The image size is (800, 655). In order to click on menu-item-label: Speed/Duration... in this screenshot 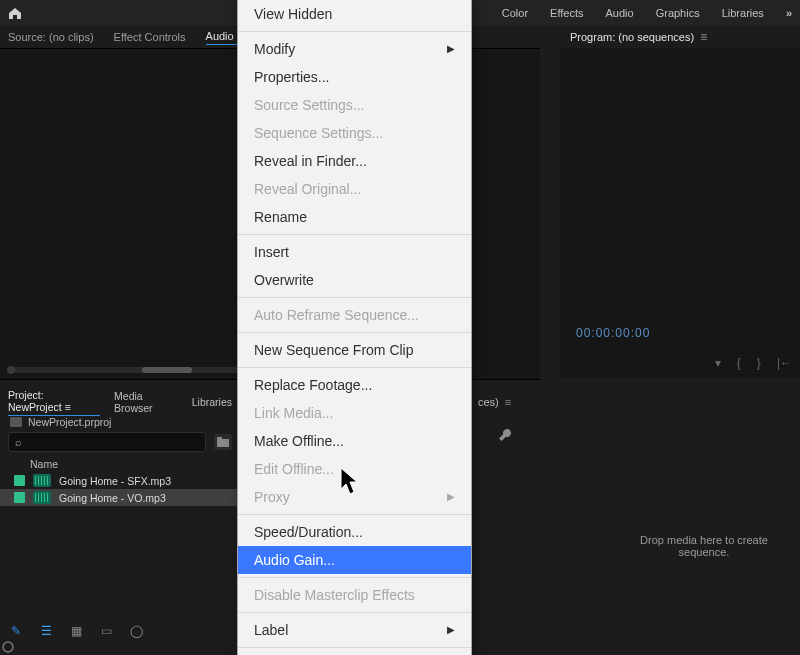, I will do `click(308, 532)`.